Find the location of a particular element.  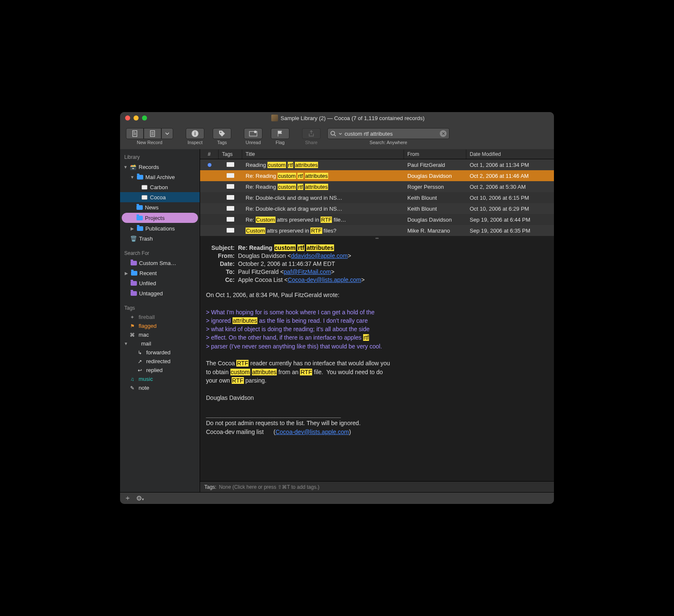

tag-label: flagged is located at coordinates (147, 326).